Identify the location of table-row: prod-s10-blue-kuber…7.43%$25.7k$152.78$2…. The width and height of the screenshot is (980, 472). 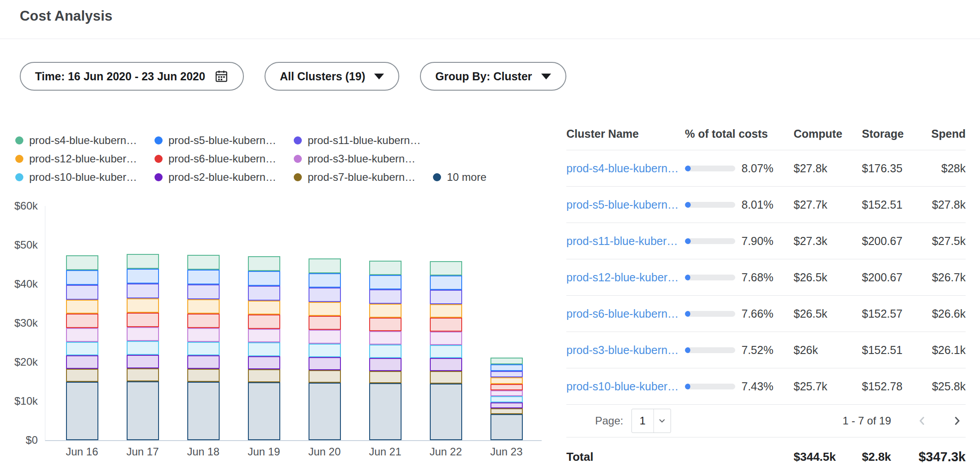
(766, 387).